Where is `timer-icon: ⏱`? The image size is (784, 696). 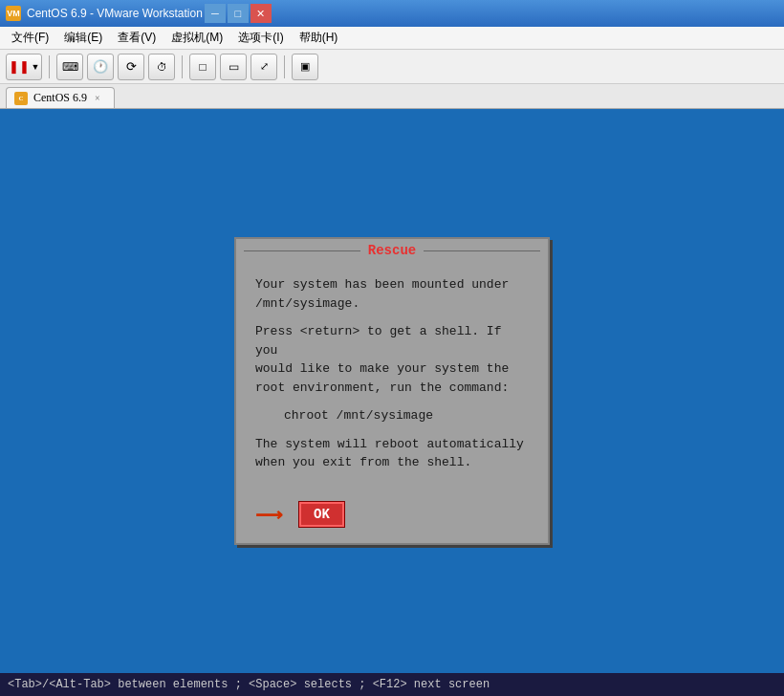
timer-icon: ⏱ is located at coordinates (163, 67).